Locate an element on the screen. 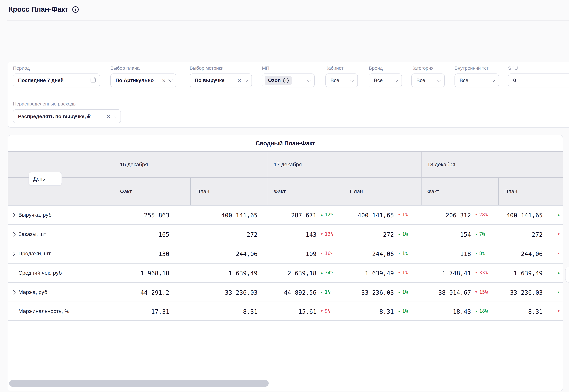  scroll-right-handle is located at coordinates (567, 275).